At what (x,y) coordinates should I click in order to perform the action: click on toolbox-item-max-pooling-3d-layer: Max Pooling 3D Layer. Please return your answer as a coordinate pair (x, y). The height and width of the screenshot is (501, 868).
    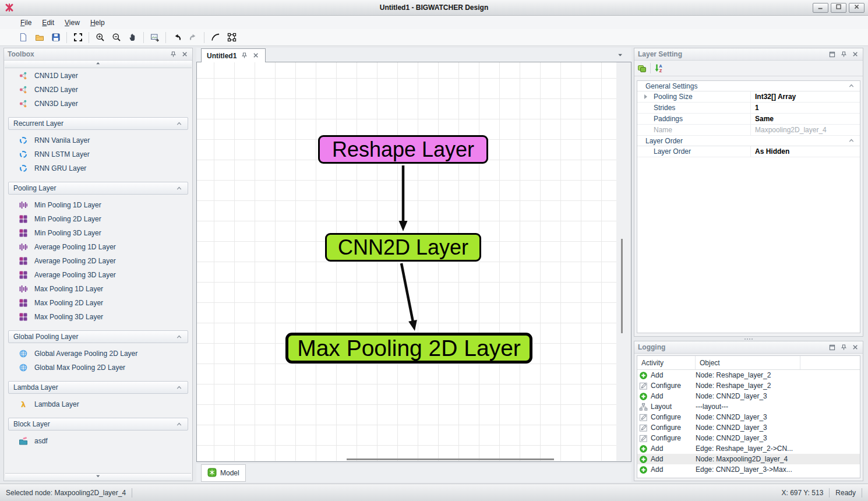
    Looking at the image, I should click on (98, 317).